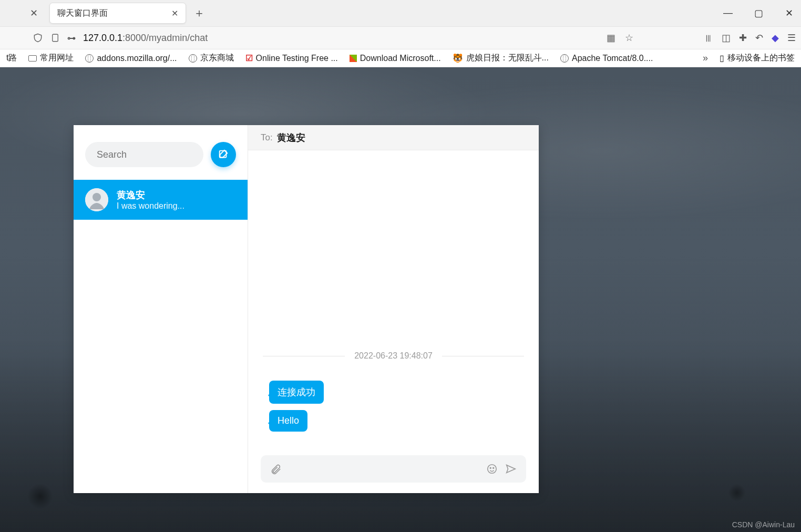  I want to click on overflow-icon: », so click(705, 58).